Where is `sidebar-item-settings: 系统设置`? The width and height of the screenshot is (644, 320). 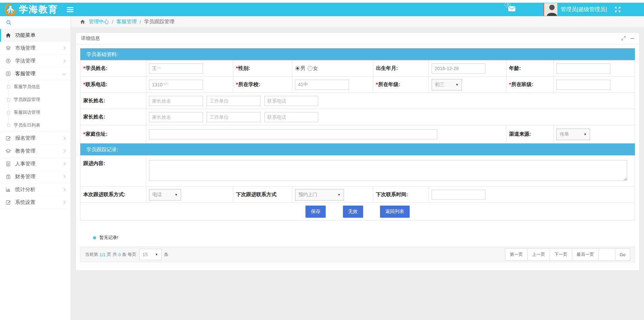 sidebar-item-settings: 系统设置 is located at coordinates (35, 203).